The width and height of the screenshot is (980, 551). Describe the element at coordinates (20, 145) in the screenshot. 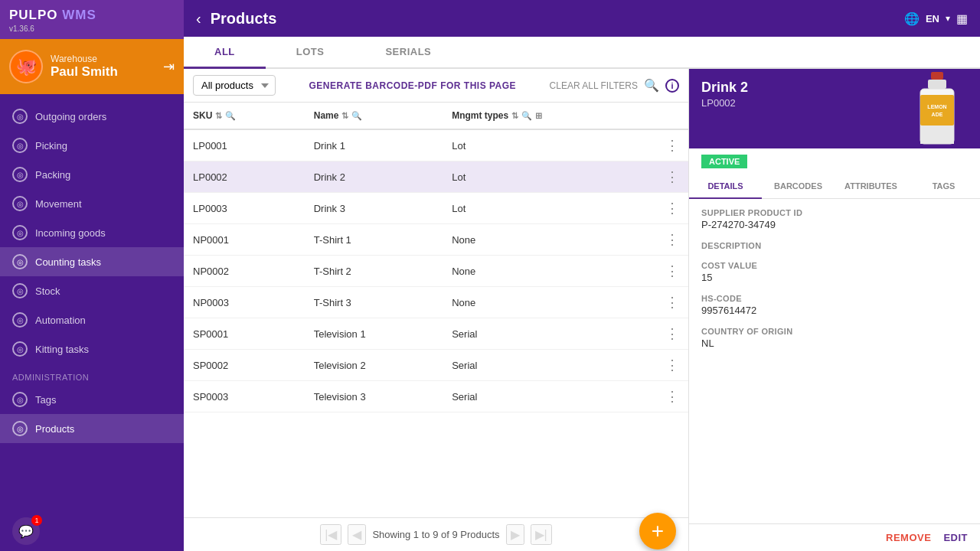

I see `picking-icon: ◎` at that location.